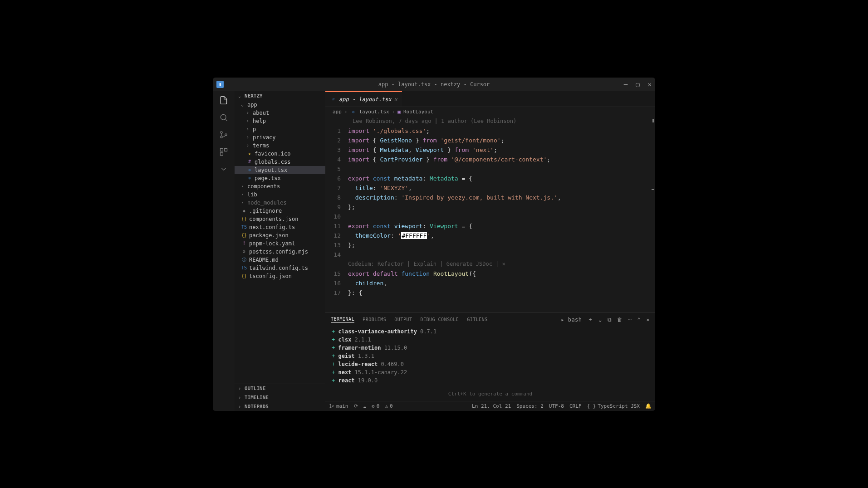 The height and width of the screenshot is (488, 868). Describe the element at coordinates (280, 170) in the screenshot. I see `file-layout-tsx: ⚛layout.tsx` at that location.